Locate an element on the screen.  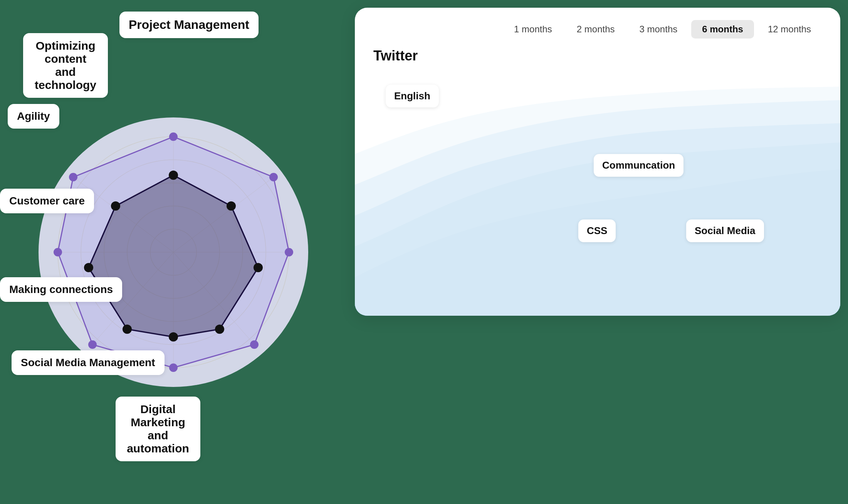
filter-2months: 2 months is located at coordinates (596, 29).